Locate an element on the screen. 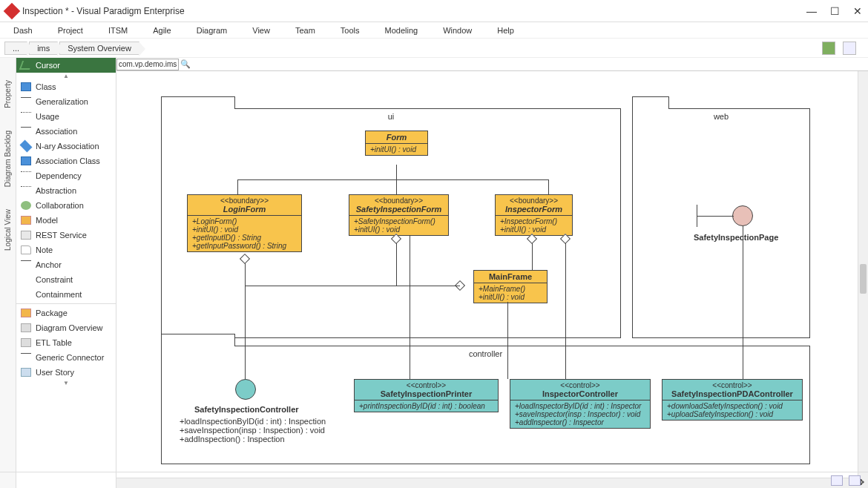  tool-model: Model is located at coordinates (66, 220).